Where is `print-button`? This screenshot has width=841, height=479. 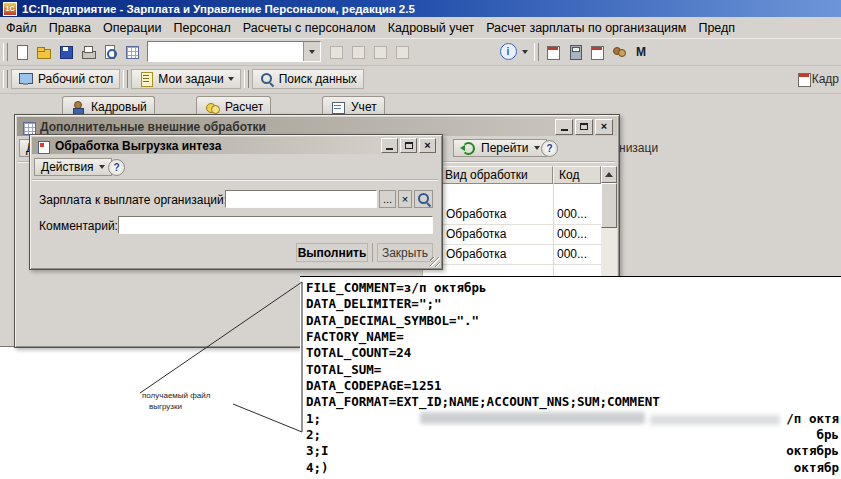 print-button is located at coordinates (88, 52).